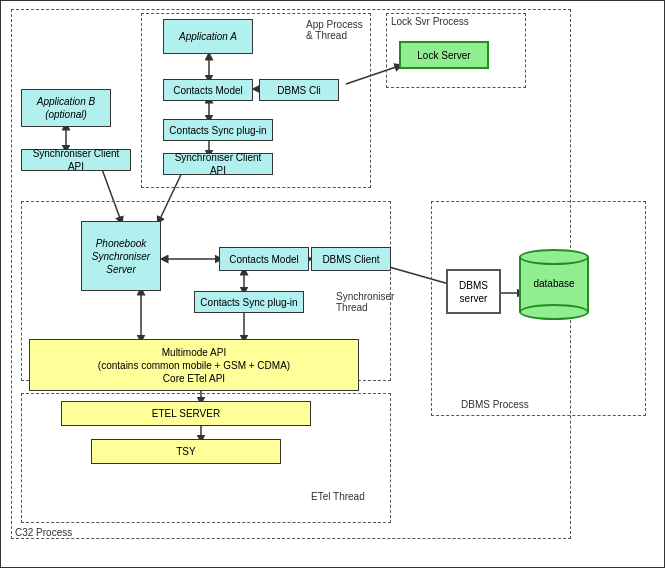 This screenshot has height=568, width=665. What do you see at coordinates (66, 108) in the screenshot?
I see `application-b-box: Application B (optional)` at bounding box center [66, 108].